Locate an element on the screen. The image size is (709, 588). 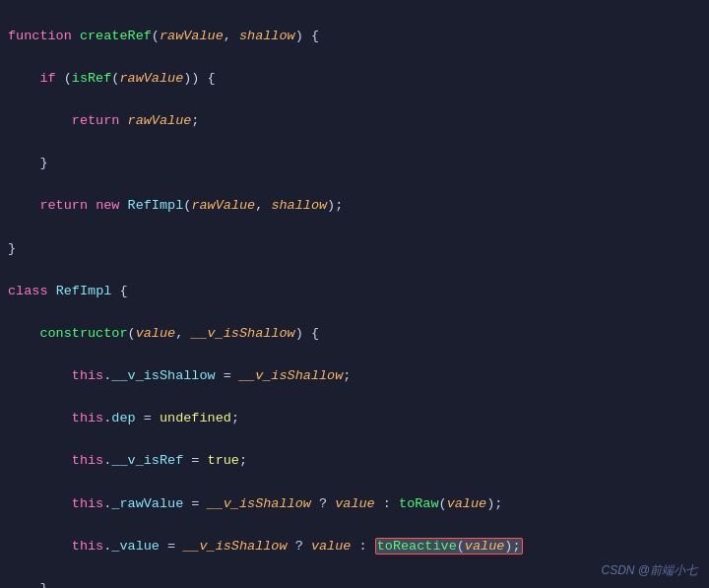
param-rawValue3: rawValue is located at coordinates (160, 120).